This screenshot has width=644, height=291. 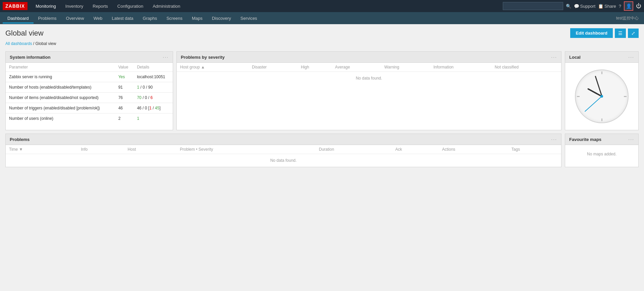 What do you see at coordinates (621, 33) in the screenshot?
I see `dashboard-list-button: ☰` at bounding box center [621, 33].